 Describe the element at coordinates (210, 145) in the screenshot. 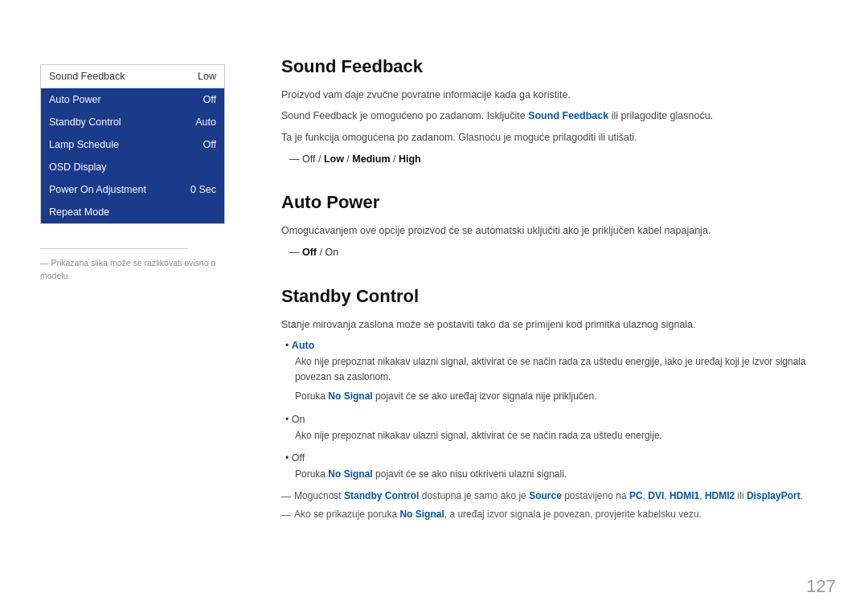

I see `sidebar-item-lamp-schedule-value: Off` at that location.